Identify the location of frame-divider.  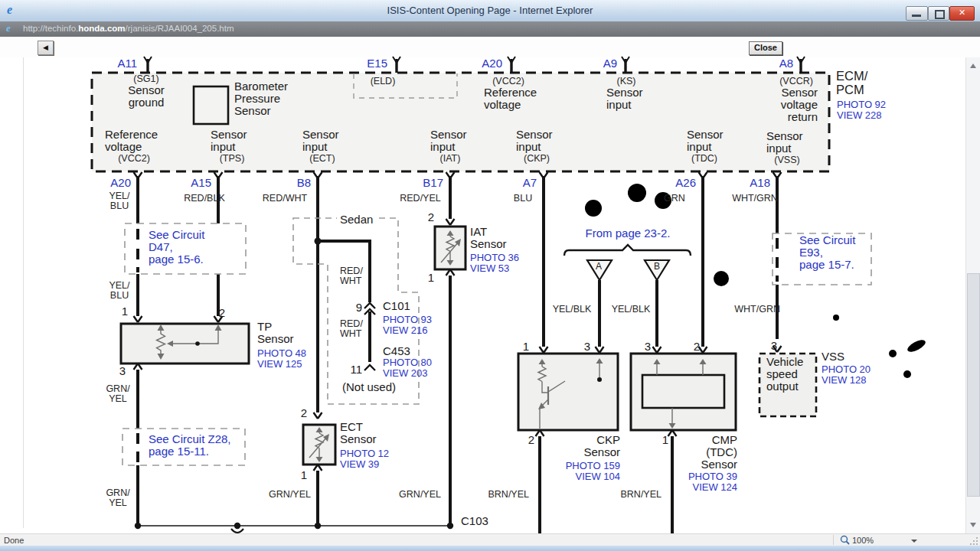
(23, 292).